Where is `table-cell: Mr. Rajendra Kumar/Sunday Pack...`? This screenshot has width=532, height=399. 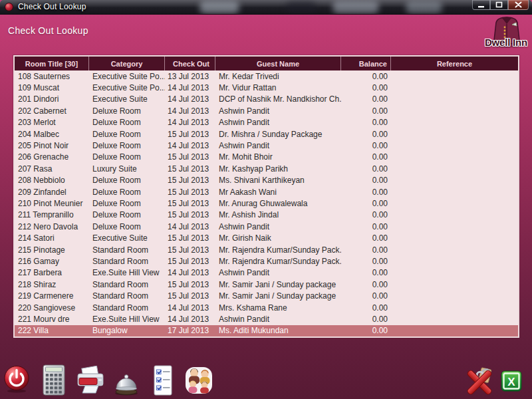 table-cell: Mr. Rajendra Kumar/Sunday Pack... is located at coordinates (278, 261).